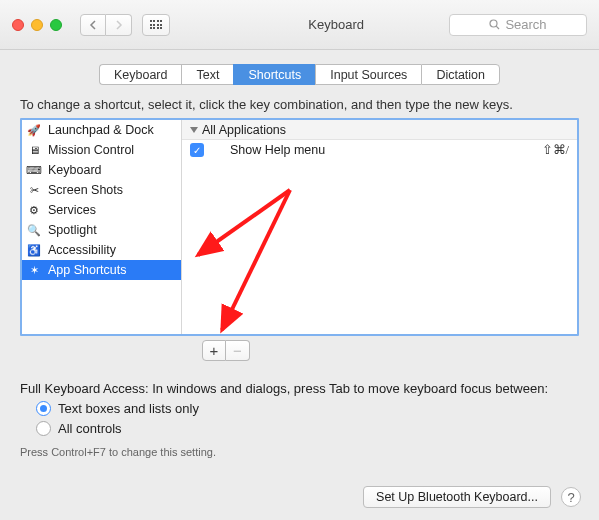 The height and width of the screenshot is (520, 599). I want to click on tab-bar: Keyboard Text Shortcuts Input Sources Di…, so click(300, 74).